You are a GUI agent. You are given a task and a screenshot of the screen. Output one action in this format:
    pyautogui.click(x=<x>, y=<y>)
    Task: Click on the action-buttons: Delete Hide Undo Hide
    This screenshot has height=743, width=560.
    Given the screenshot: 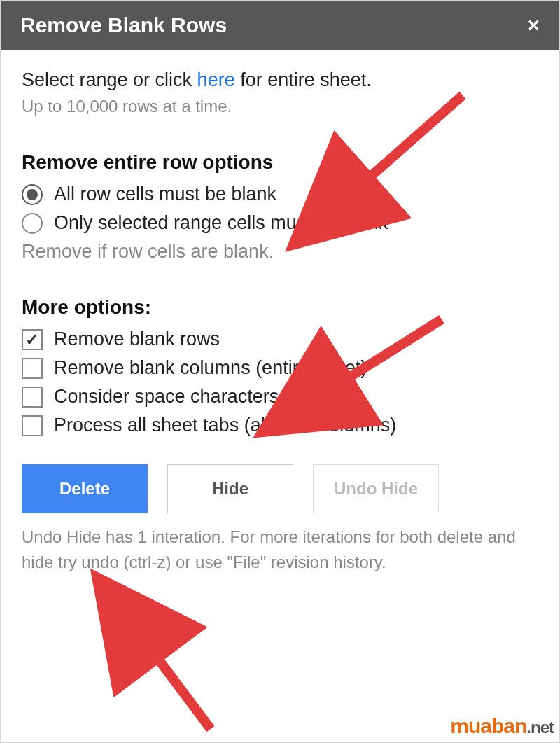 What is the action you would take?
    pyautogui.click(x=280, y=489)
    